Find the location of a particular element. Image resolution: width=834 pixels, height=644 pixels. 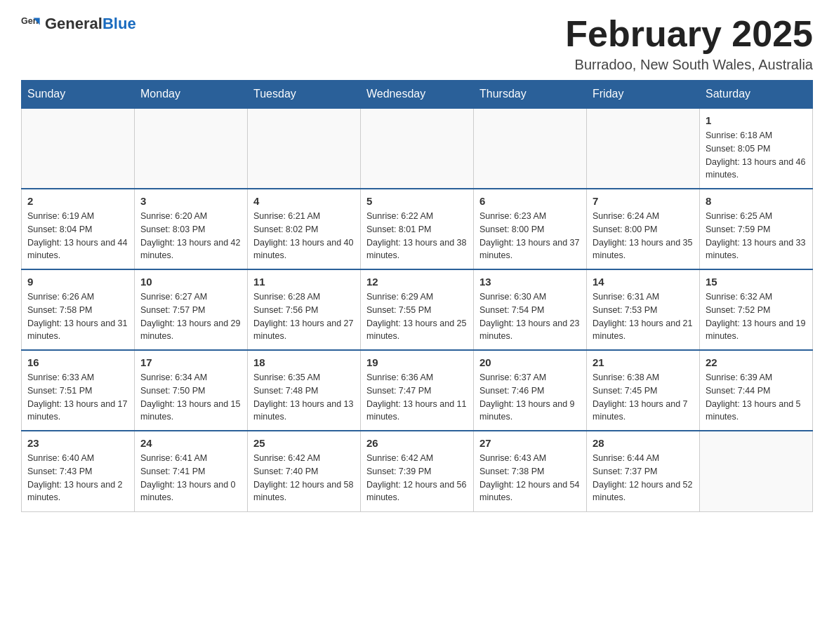

day-info: Sunrise: 6:27 AMSunset: 7:57 PMDaylight:… is located at coordinates (191, 317).